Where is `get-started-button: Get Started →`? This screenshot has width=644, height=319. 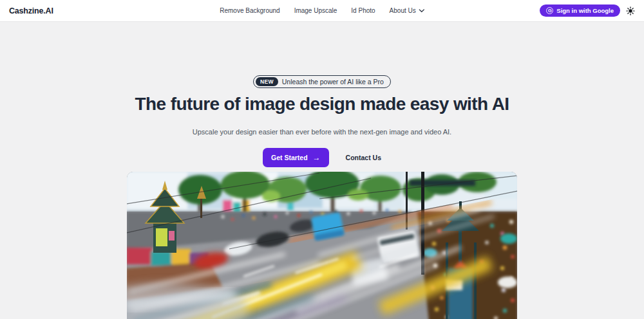
get-started-button: Get Started → is located at coordinates (296, 158).